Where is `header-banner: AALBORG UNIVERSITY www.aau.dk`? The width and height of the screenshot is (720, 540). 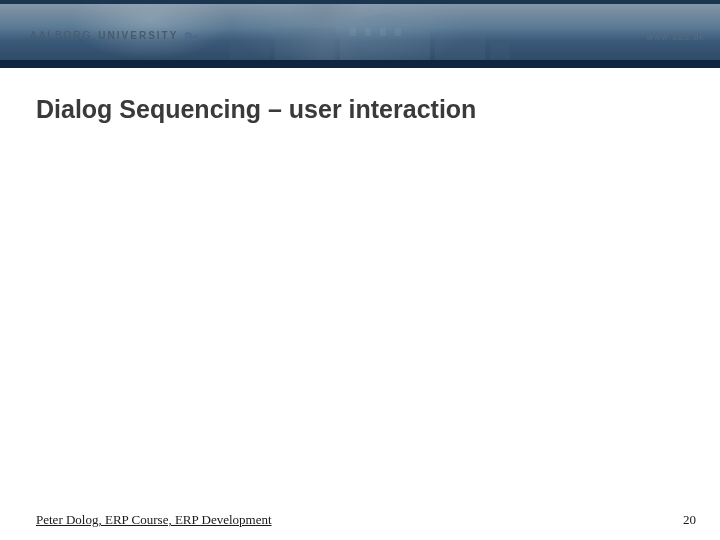
header-banner: AALBORG UNIVERSITY www.aau.dk is located at coordinates (360, 34).